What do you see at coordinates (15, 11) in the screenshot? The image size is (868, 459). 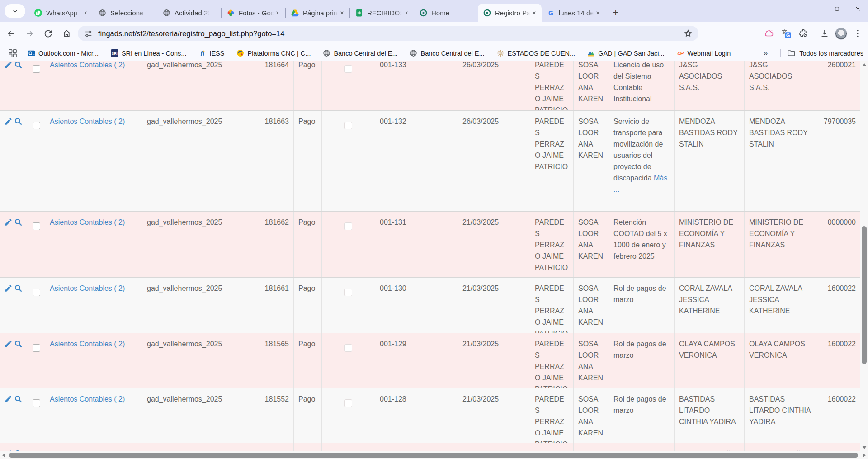 I see `tab-search-button` at bounding box center [15, 11].